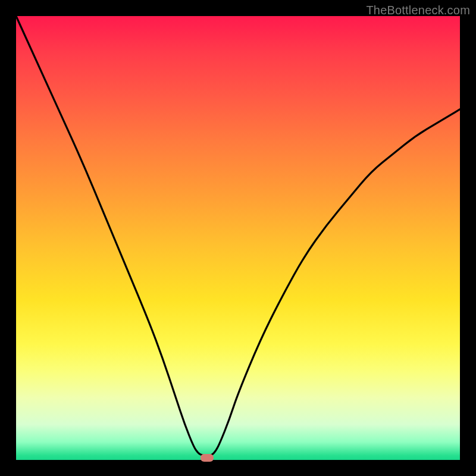 The width and height of the screenshot is (476, 476). What do you see at coordinates (418, 11) in the screenshot?
I see `watermark-text: TheBottleneck.com` at bounding box center [418, 11].